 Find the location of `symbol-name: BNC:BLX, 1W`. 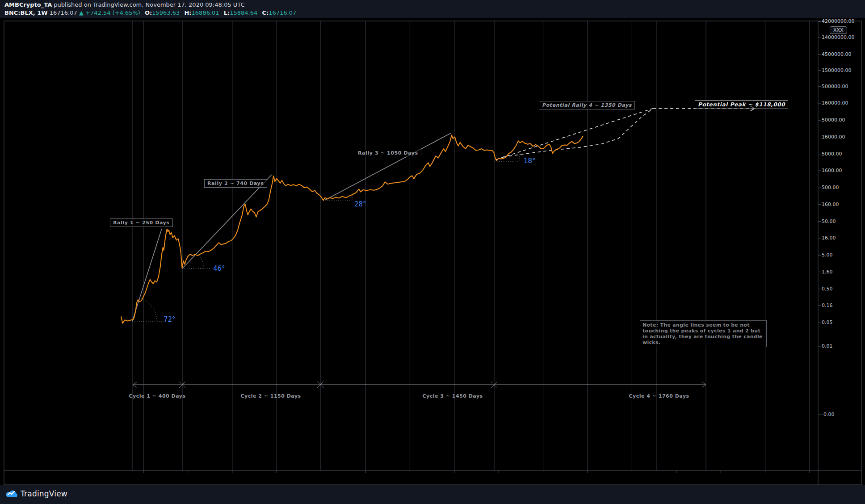

symbol-name: BNC:BLX, 1W is located at coordinates (26, 13).